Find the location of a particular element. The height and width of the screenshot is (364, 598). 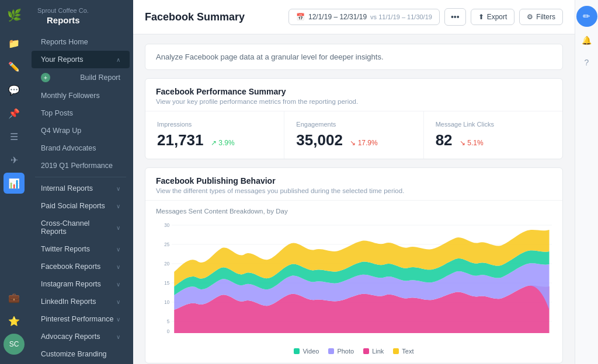

notification-icon: 🔔 is located at coordinates (587, 40).